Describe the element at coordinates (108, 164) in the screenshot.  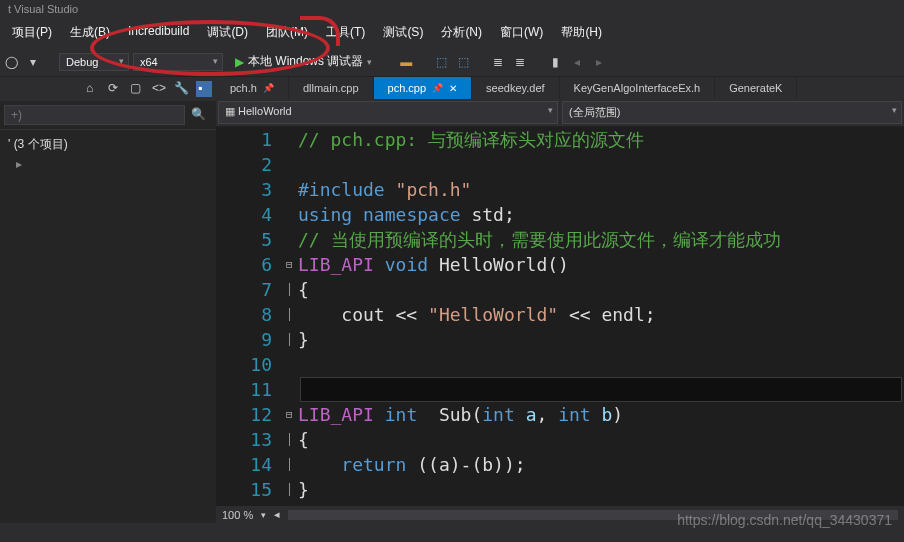
I see `tree-item: ▸` at that location.